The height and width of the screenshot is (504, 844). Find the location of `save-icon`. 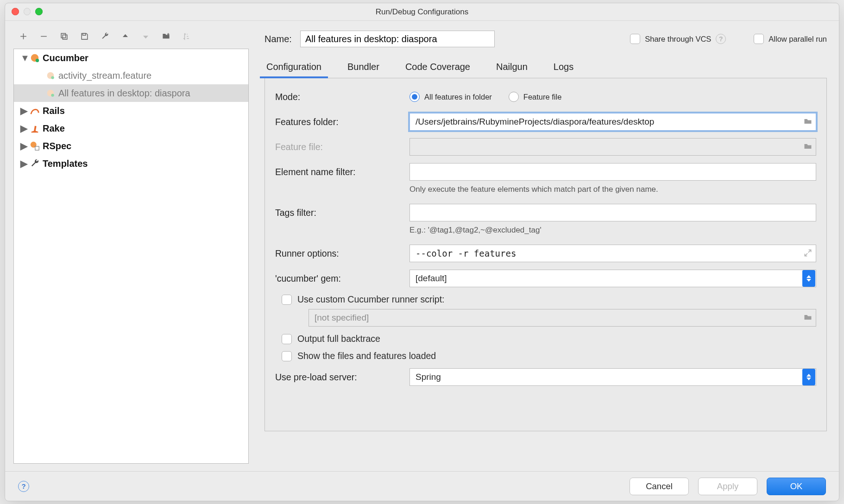

save-icon is located at coordinates (84, 36).